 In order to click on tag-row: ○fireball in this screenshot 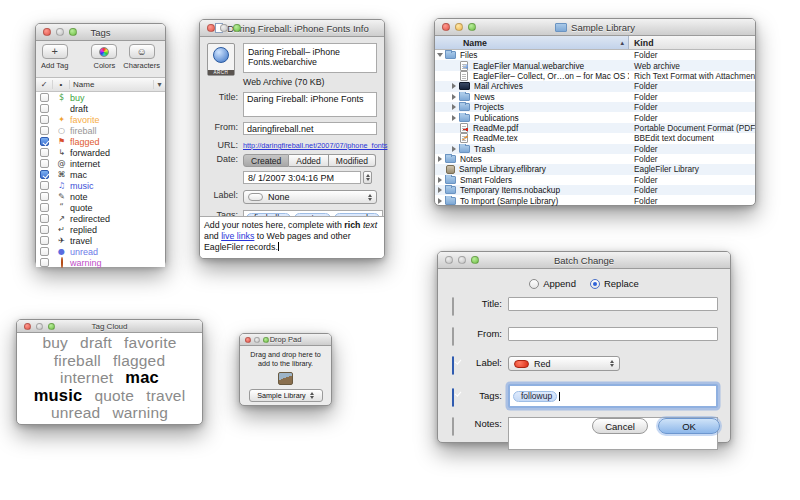, I will do `click(100, 130)`.